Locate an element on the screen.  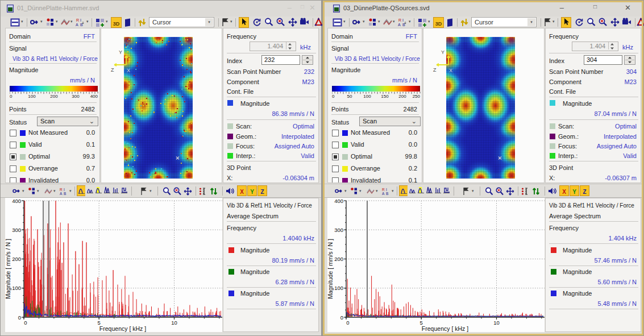
svg-text: 10 is located at coordinates (174, 323).